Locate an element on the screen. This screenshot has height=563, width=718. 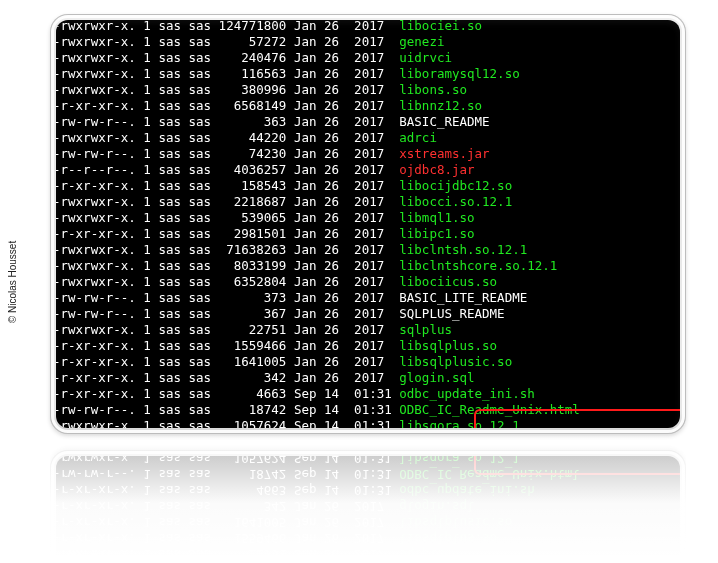
file-name: liboramysql12.so is located at coordinates (459, 74).